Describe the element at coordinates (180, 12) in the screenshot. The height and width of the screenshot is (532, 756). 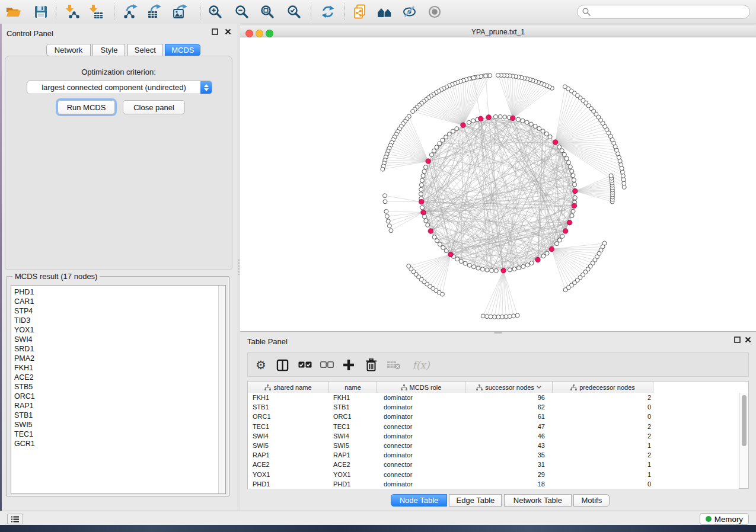
I see `export-image-icon` at that location.